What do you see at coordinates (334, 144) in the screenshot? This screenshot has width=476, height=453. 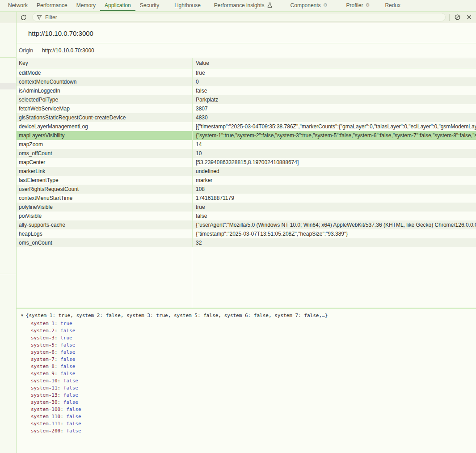 I see `row-value: 14` at bounding box center [334, 144].